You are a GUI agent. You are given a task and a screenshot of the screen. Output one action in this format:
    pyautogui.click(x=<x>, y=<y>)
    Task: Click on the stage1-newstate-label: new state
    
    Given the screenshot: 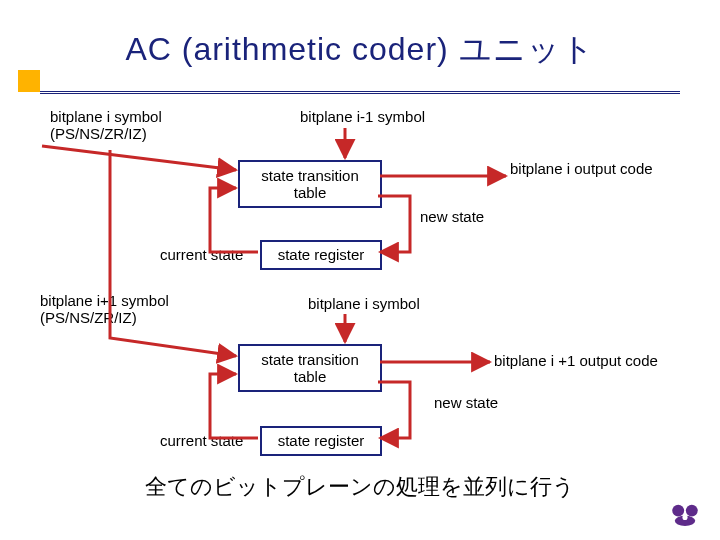 What is the action you would take?
    pyautogui.click(x=452, y=216)
    